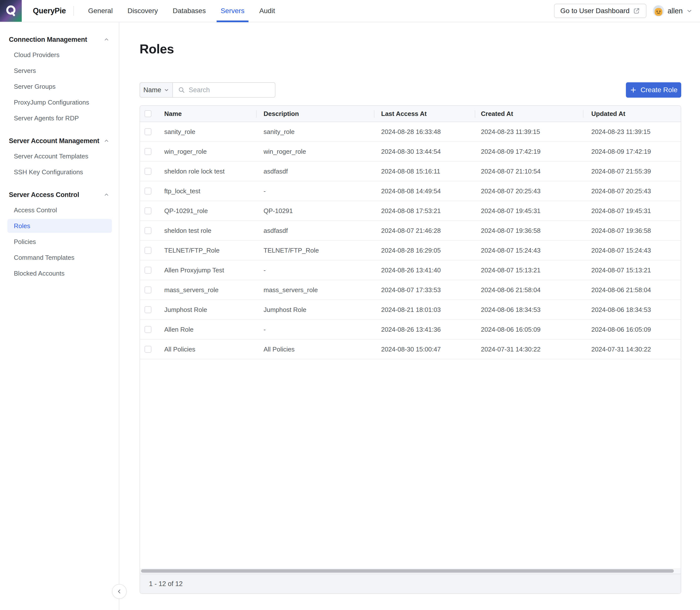  Describe the element at coordinates (60, 172) in the screenshot. I see `sidebar-item: SSH Key Configurations` at that location.